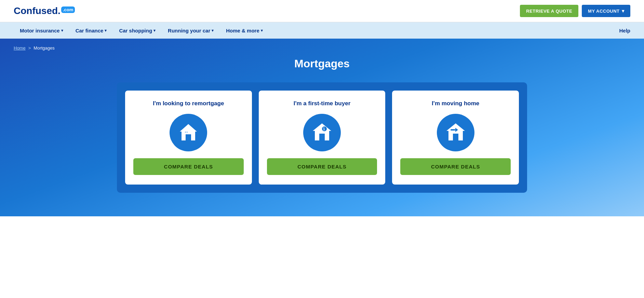 The image size is (644, 298). Describe the element at coordinates (189, 31) in the screenshot. I see `nav-label-running-your-car: Running your car` at that location.